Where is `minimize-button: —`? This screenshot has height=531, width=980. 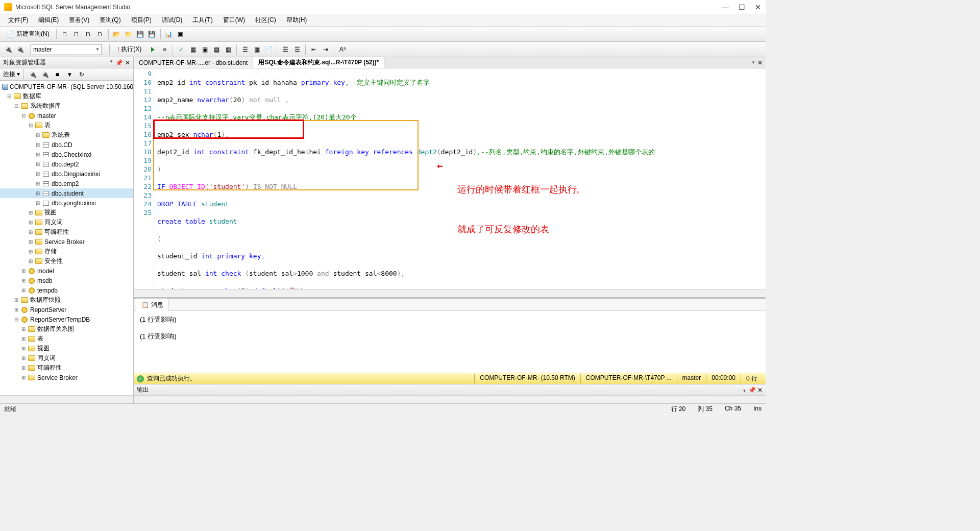
minimize-button: — is located at coordinates (725, 7).